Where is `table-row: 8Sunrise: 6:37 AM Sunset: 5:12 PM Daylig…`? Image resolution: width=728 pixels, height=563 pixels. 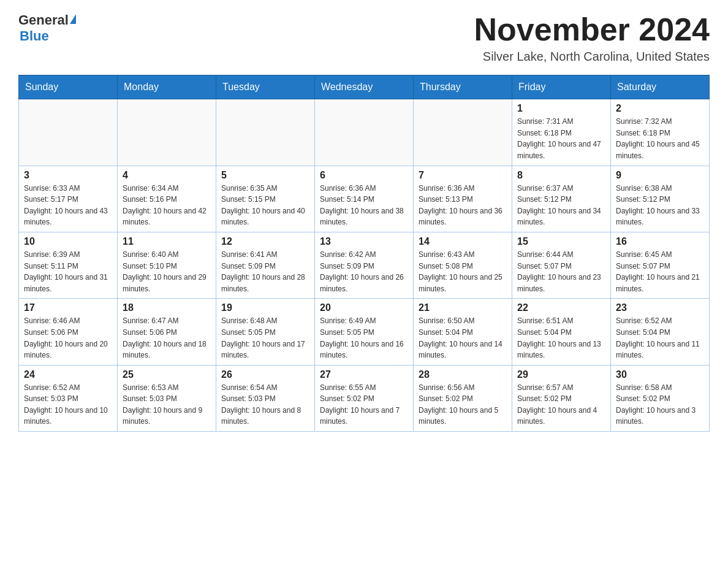 table-row: 8Sunrise: 6:37 AM Sunset: 5:12 PM Daylig… is located at coordinates (561, 199).